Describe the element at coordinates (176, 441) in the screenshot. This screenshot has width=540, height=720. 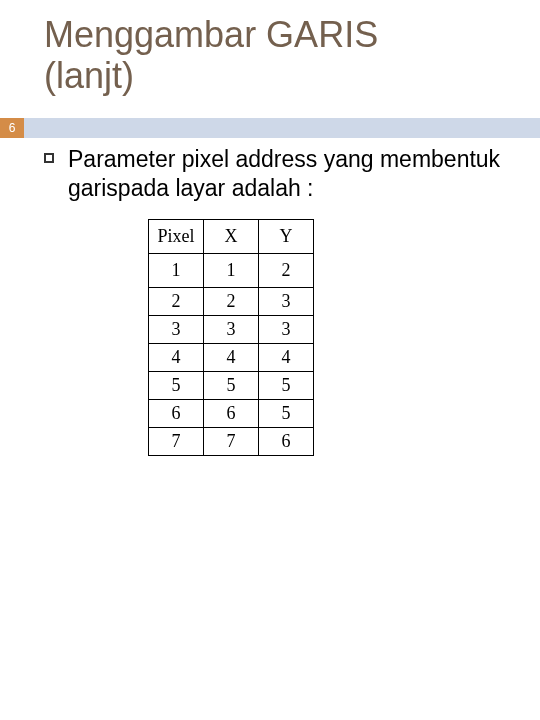
I see `cell-pixel: 7` at that location.